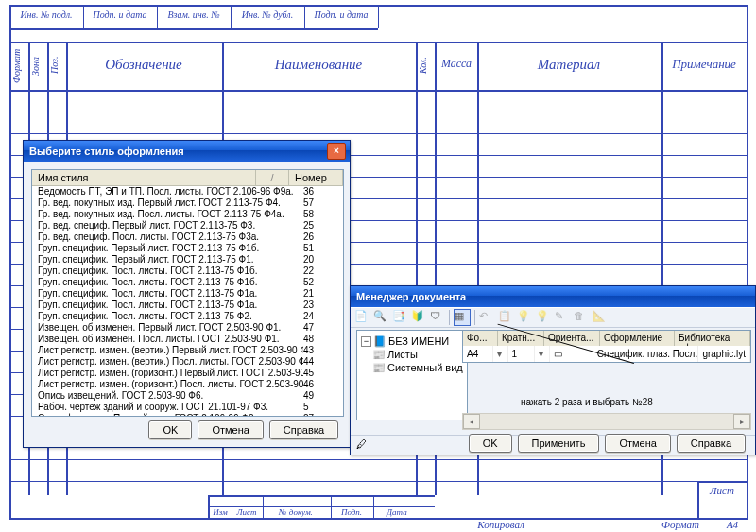 This screenshot has height=532, width=756. What do you see at coordinates (472, 421) in the screenshot?
I see `scroll-left-icon: ◂` at bounding box center [472, 421].